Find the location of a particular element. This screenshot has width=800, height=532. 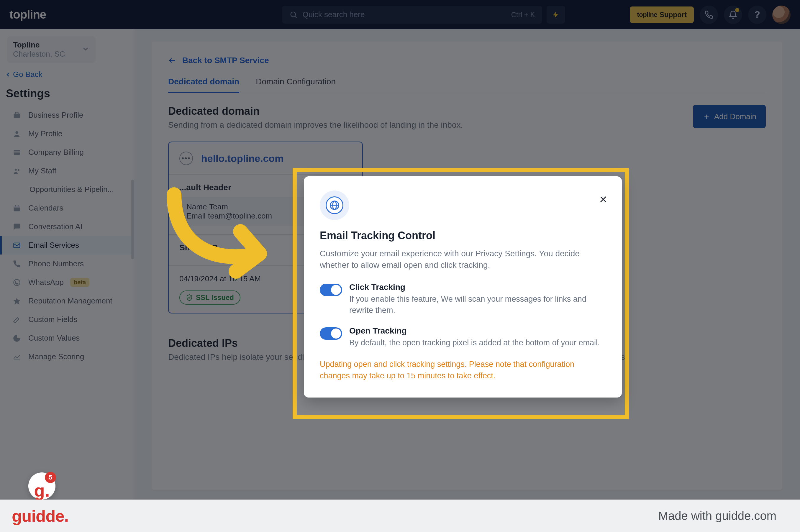

guidde-badge-count: 5 is located at coordinates (50, 478).